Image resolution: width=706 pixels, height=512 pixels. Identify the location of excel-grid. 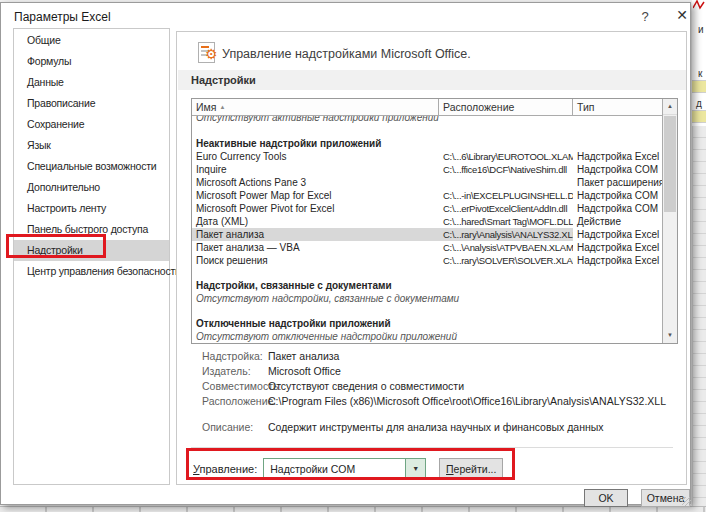
(699, 319).